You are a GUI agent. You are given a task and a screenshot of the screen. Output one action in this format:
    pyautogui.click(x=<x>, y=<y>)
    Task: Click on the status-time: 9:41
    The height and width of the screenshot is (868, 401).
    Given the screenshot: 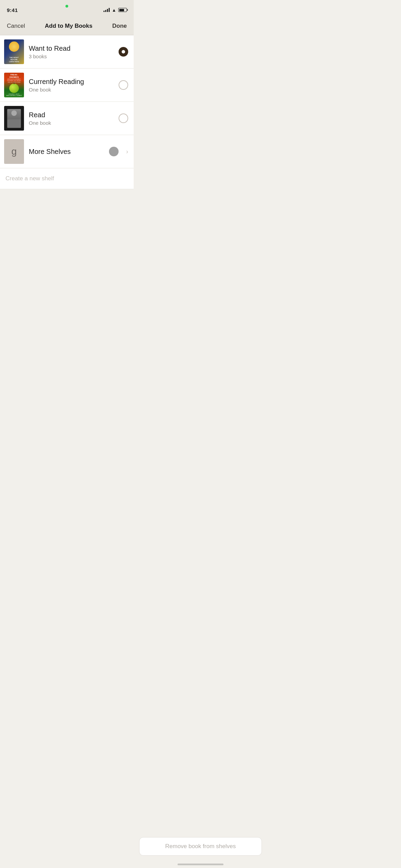 What is the action you would take?
    pyautogui.click(x=12, y=10)
    